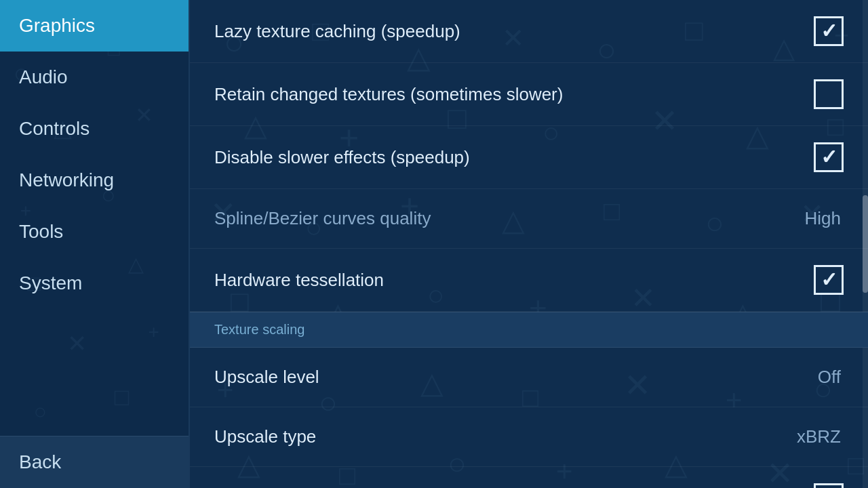  Describe the element at coordinates (94, 462) in the screenshot. I see `back-button: Back` at that location.